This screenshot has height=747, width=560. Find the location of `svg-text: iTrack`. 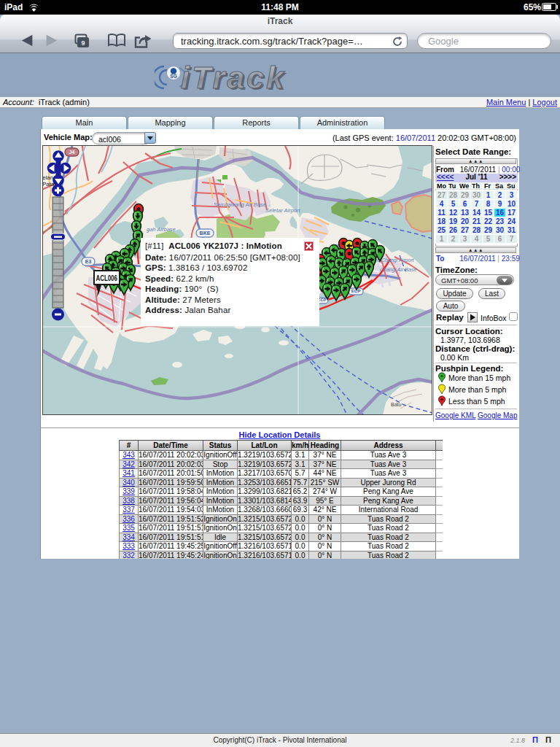

svg-text: iTrack is located at coordinates (233, 77).